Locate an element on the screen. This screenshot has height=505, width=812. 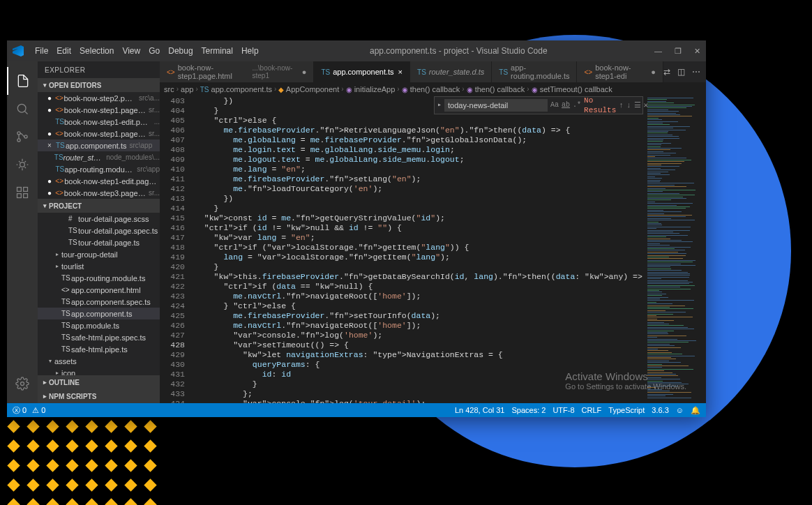
open-editor-item: TSapp-routing.module.tssrc\app is located at coordinates (99, 169).